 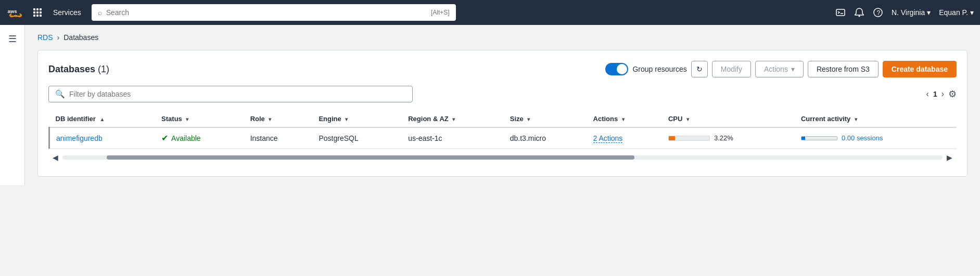 I want to click on sort-asc-icon: ▲, so click(x=102, y=120).